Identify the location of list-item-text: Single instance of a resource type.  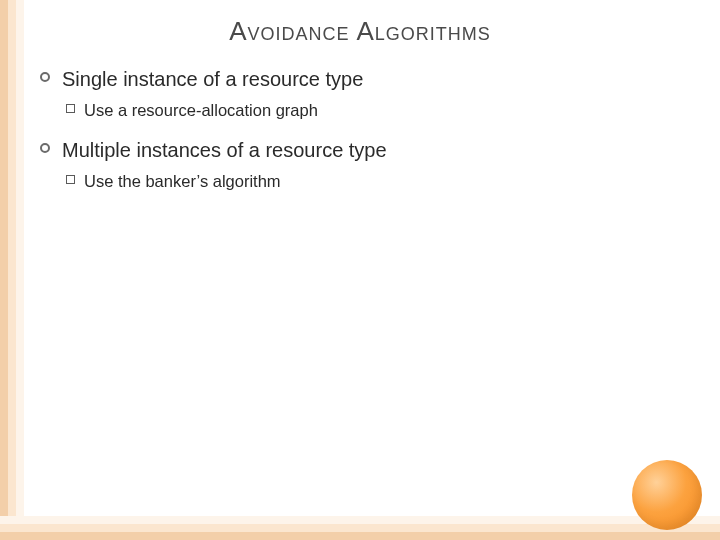
(212, 80).